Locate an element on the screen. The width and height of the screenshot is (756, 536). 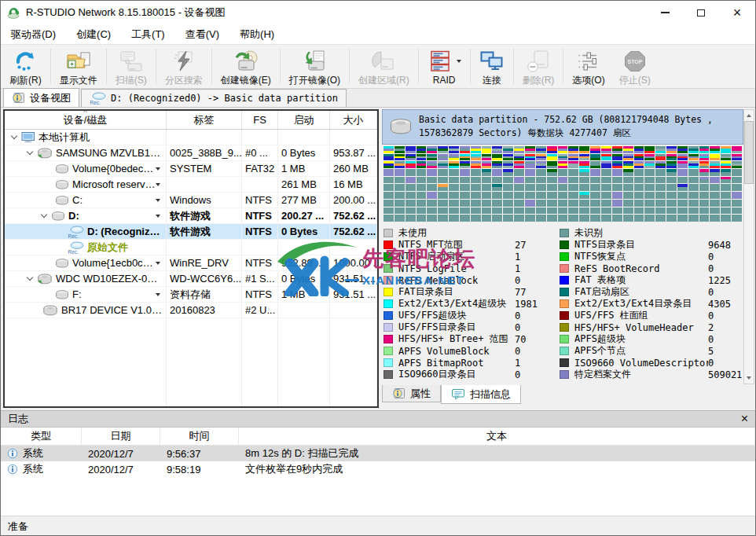
toolbar-create-region-button: 创建区域(R) is located at coordinates (384, 66).